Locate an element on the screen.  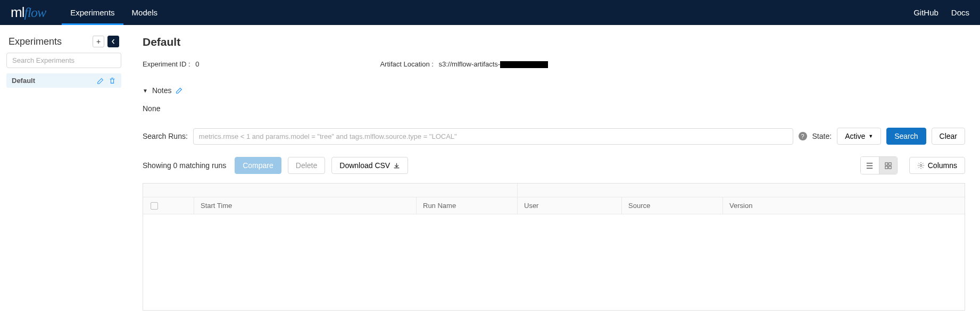
sidebar-item-default: Default is located at coordinates (64, 81).